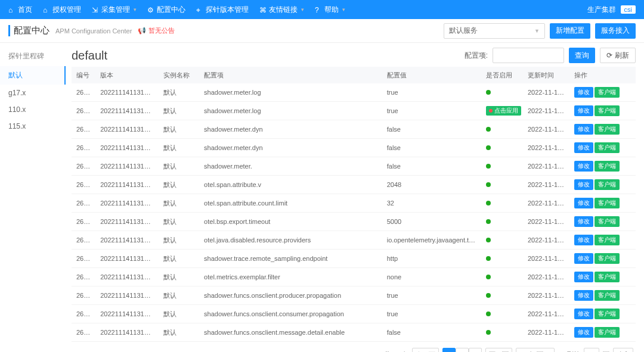 The width and height of the screenshot is (644, 352). Describe the element at coordinates (354, 185) in the screenshot. I see `table-row: 2633 20221114113106★ 默认 otel.span.attrib…` at that location.